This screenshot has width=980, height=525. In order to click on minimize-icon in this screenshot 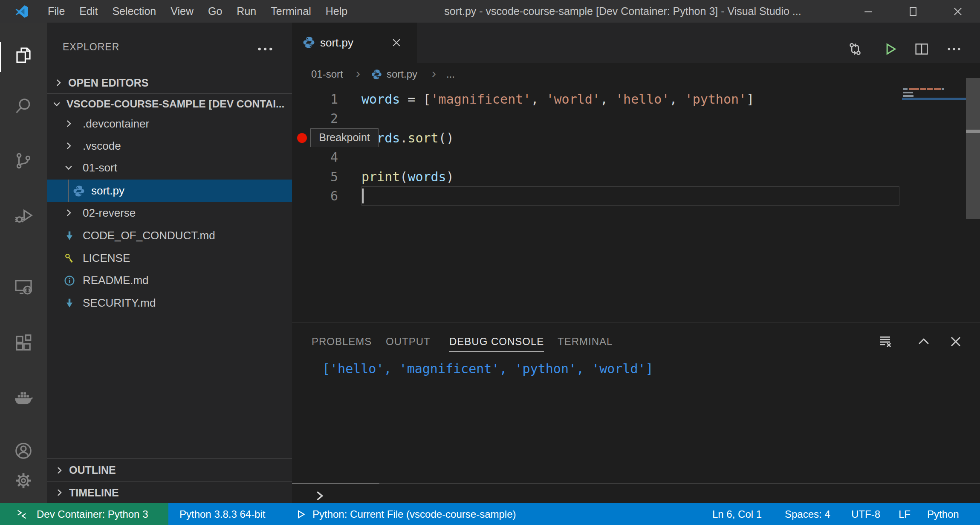, I will do `click(868, 11)`.